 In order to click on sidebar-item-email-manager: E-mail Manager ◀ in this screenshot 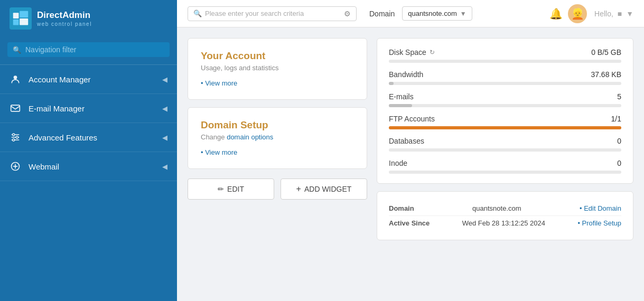, I will do `click(89, 108)`.